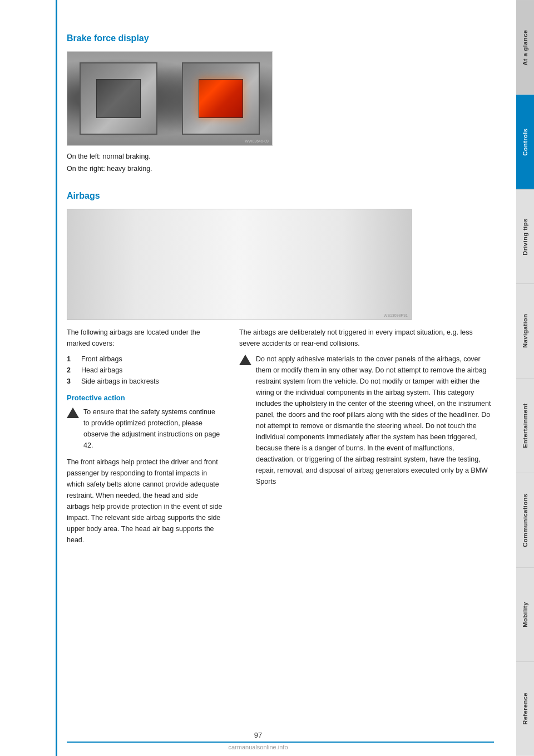 This screenshot has height=756, width=534. I want to click on list-num-2: 2, so click(71, 370).